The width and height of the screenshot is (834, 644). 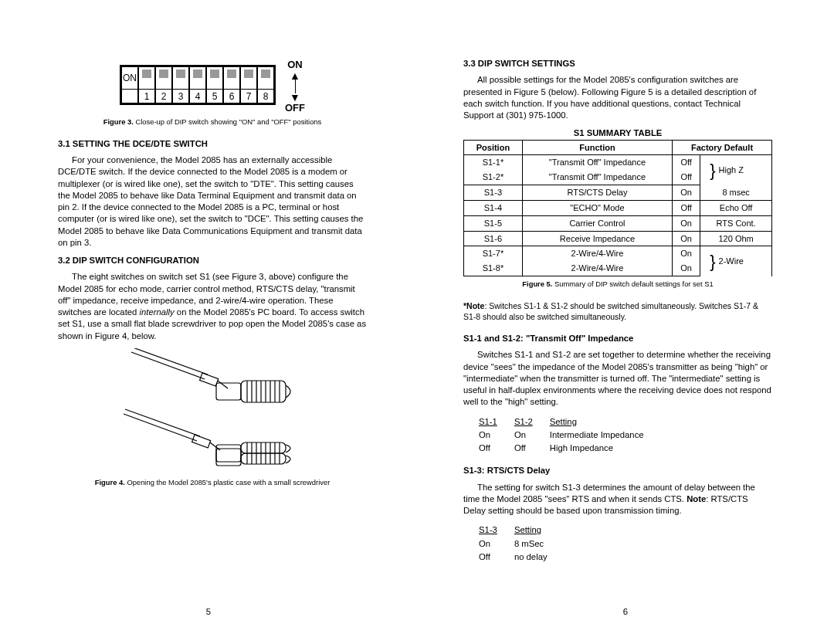 I want to click on impedance-table: S1-1 S1-2 Setting OnOnIntermediate Imped…, so click(x=569, y=436).